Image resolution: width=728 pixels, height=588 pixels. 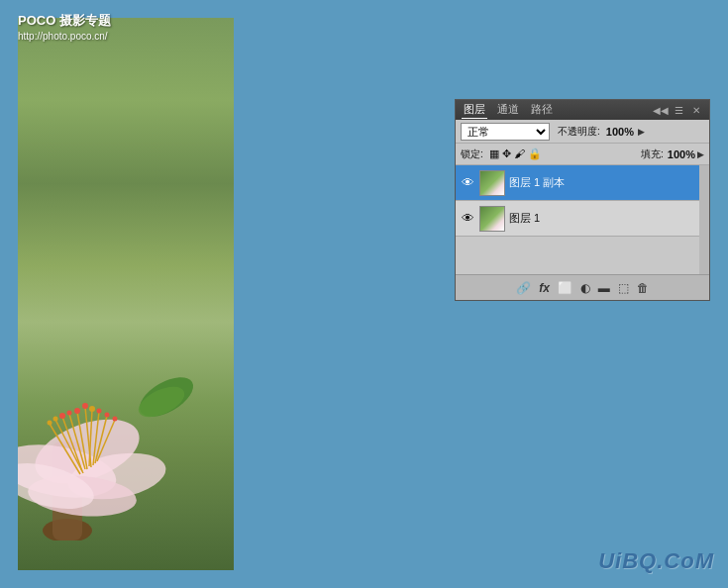 I want to click on fill-label: 填充:, so click(x=652, y=154).